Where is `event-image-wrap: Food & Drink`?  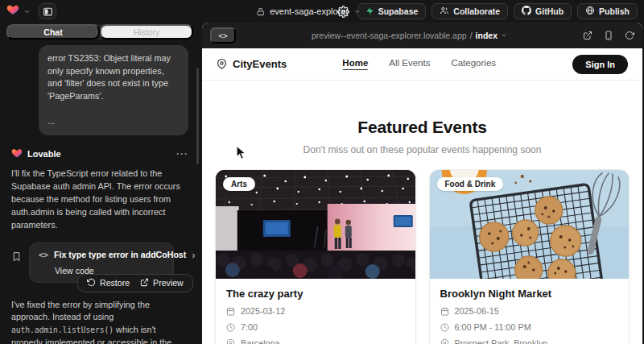
event-image-wrap: Food & Drink is located at coordinates (530, 224).